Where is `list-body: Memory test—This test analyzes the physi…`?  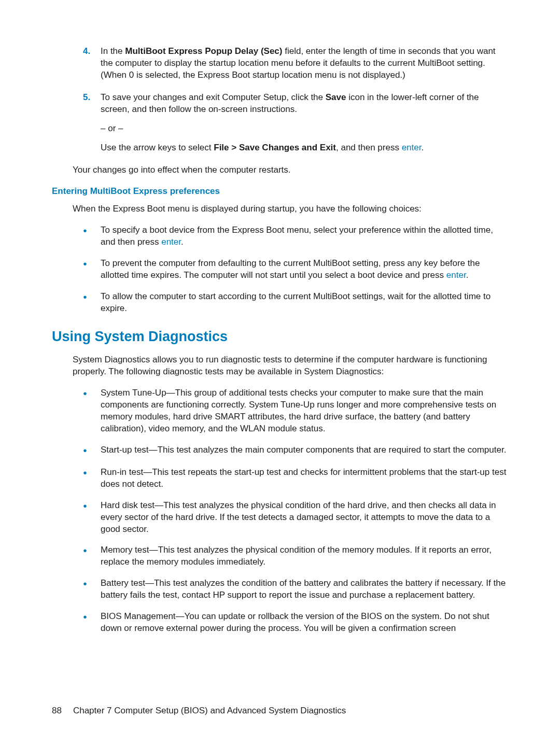
list-body: Memory test—This test analyzes the physi… is located at coordinates (304, 556).